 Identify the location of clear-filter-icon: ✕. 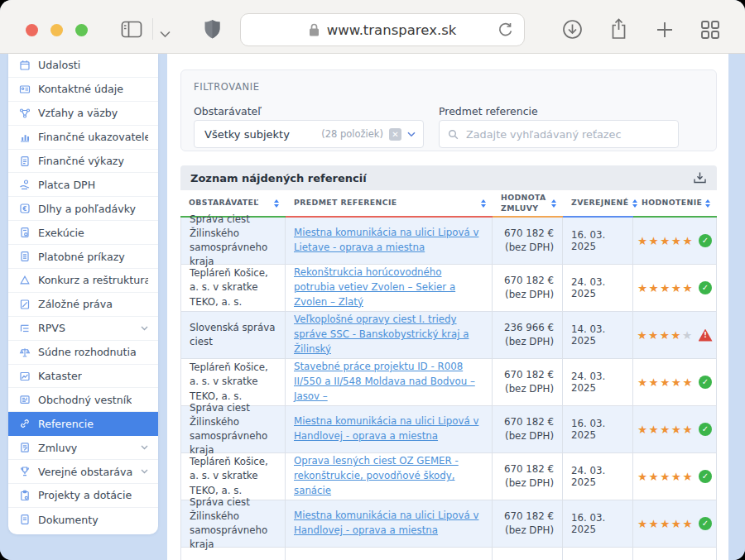
(396, 134).